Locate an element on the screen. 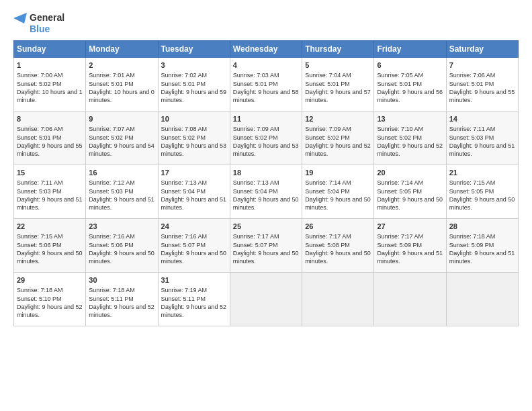 Image resolution: width=532 pixels, height=411 pixels. cell-info: Sunrise: 7:00 AMSunset: 5:02 PMDaylight:… is located at coordinates (50, 87).